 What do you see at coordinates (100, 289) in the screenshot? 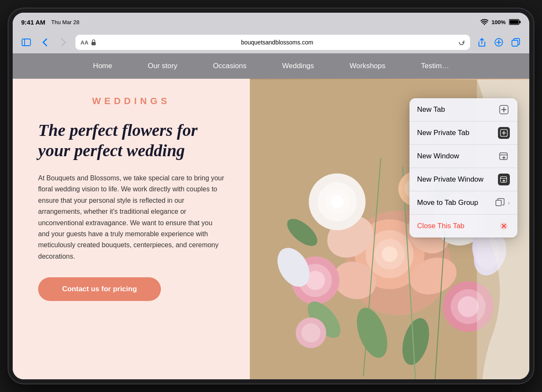
I see `contact-pricing-button: Contact us for pricing` at bounding box center [100, 289].